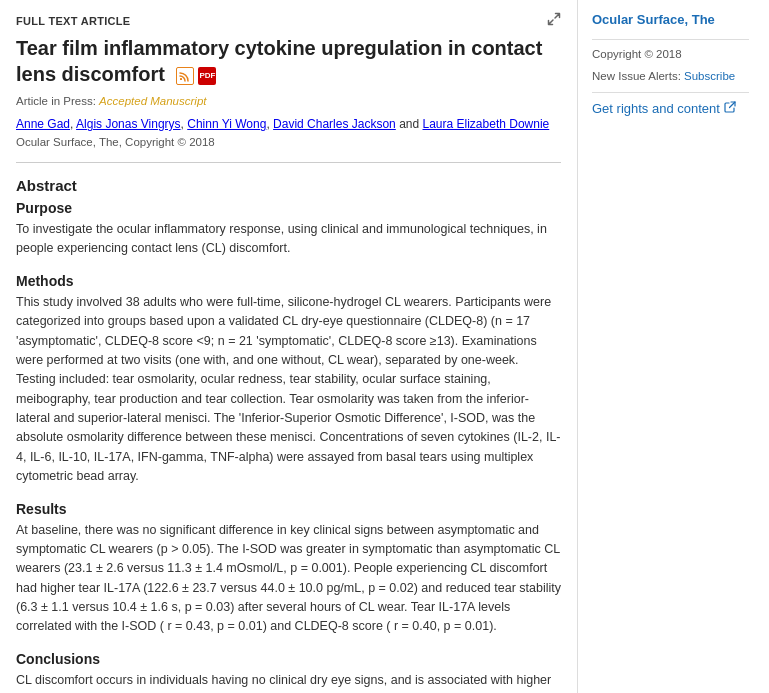 This screenshot has width=769, height=693. What do you see at coordinates (288, 509) in the screenshot?
I see `results-heading: Results` at bounding box center [288, 509].